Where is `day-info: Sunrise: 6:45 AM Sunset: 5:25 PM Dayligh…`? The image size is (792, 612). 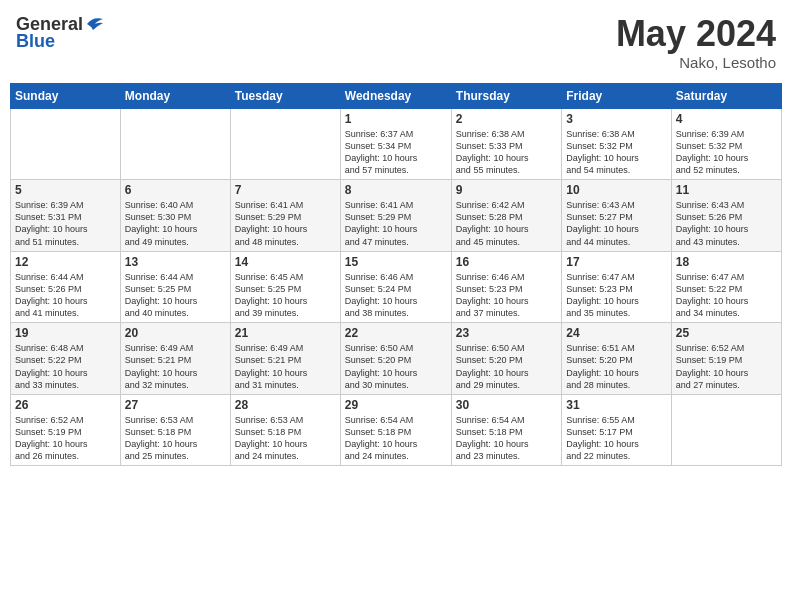 day-info: Sunrise: 6:45 AM Sunset: 5:25 PM Dayligh… is located at coordinates (286, 296).